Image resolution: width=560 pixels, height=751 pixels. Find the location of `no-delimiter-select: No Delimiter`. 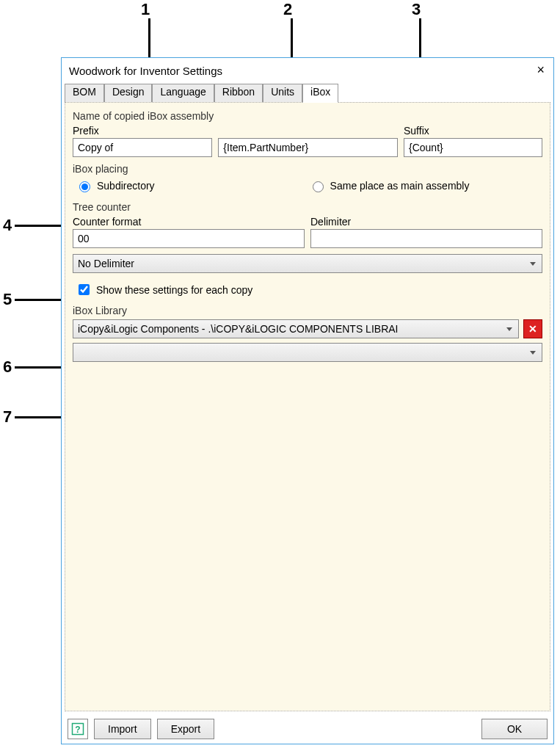

no-delimiter-select: No Delimiter is located at coordinates (308, 264).